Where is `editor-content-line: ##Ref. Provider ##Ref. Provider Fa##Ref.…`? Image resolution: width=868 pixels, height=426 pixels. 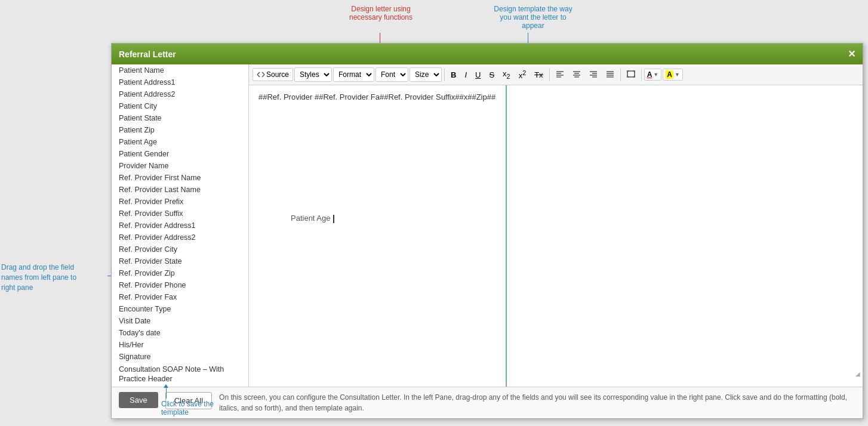
editor-content-line: ##Ref. Provider ##Ref. Provider Fa##Ref.… is located at coordinates (556, 97).